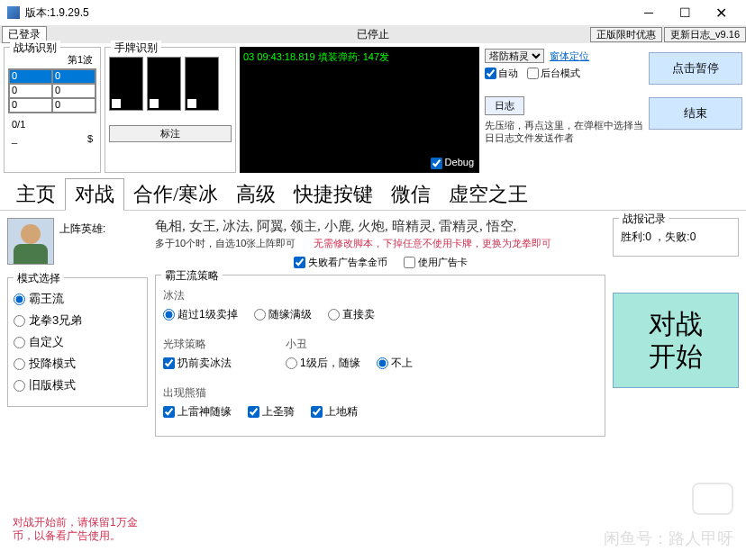 The image size is (746, 560). I want to click on hero-label: 上阵英雄:, so click(83, 241).